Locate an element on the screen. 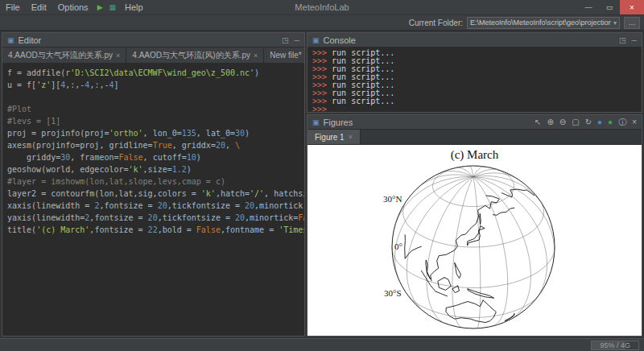 This screenshot has width=644, height=351. editor-header: ▣ Editor ◳ ─ is located at coordinates (153, 40).